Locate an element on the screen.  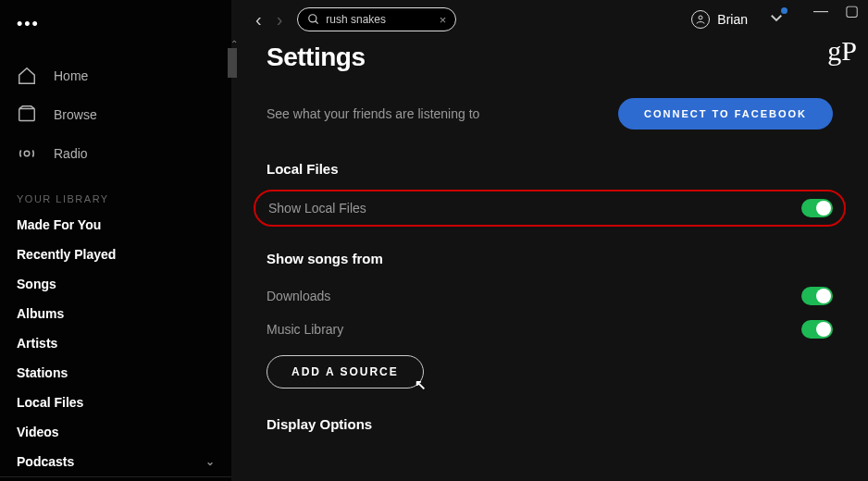
browse-icon is located at coordinates (27, 115).